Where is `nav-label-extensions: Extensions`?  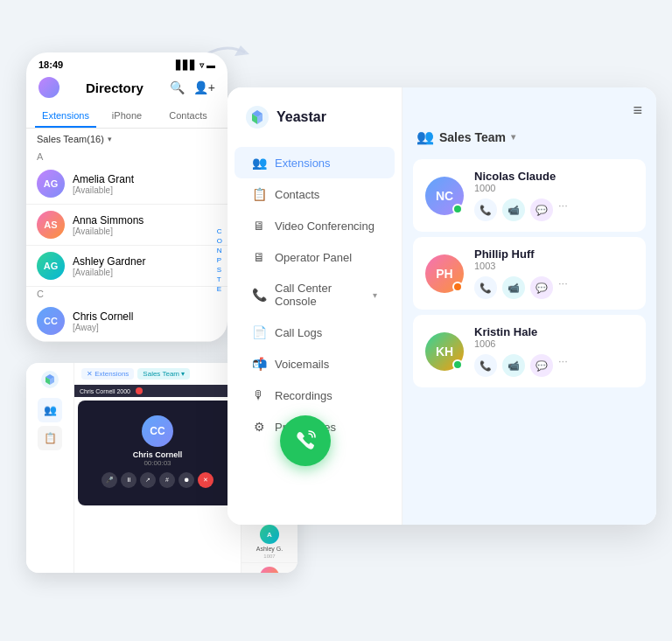
nav-label-extensions: Extensions is located at coordinates (303, 163).